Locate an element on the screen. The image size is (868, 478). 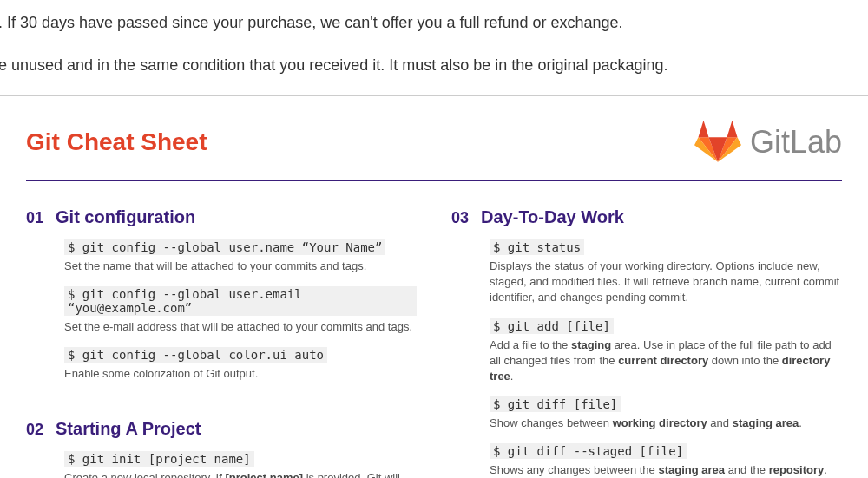
brand: GitLab is located at coordinates (768, 142).